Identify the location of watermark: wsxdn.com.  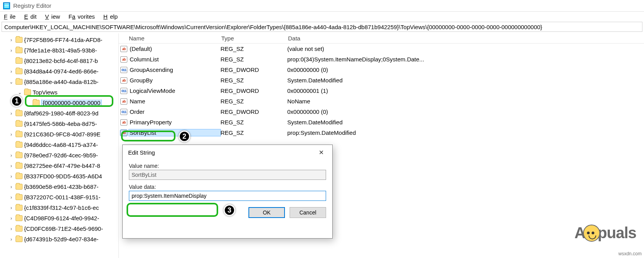
(630, 254).